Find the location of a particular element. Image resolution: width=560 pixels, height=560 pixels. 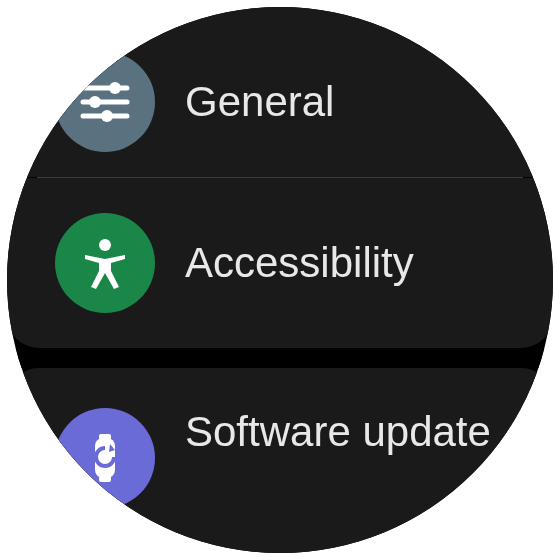

settings-item-label: Accessibility is located at coordinates (300, 263).